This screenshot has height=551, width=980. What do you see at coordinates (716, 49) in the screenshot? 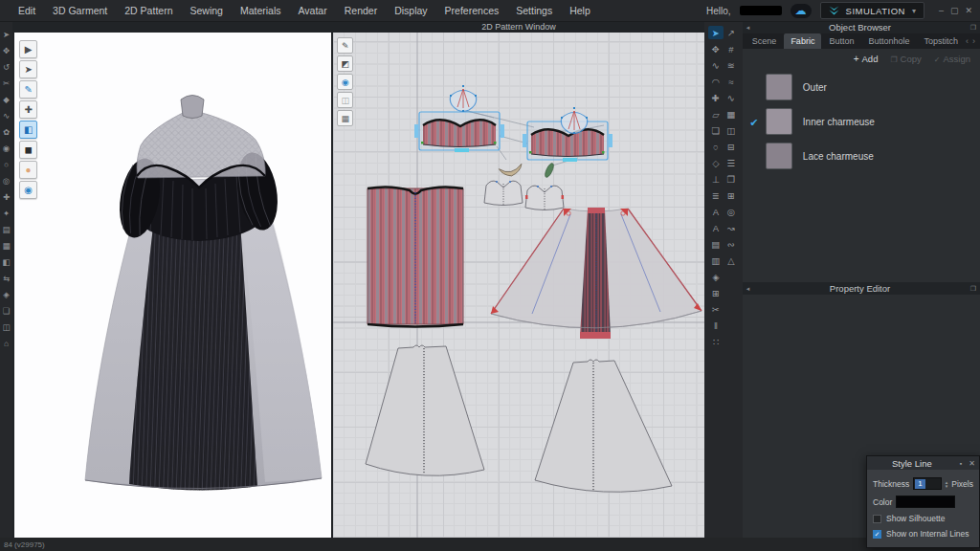
I see `edit-pattern-icon: ✥` at bounding box center [716, 49].